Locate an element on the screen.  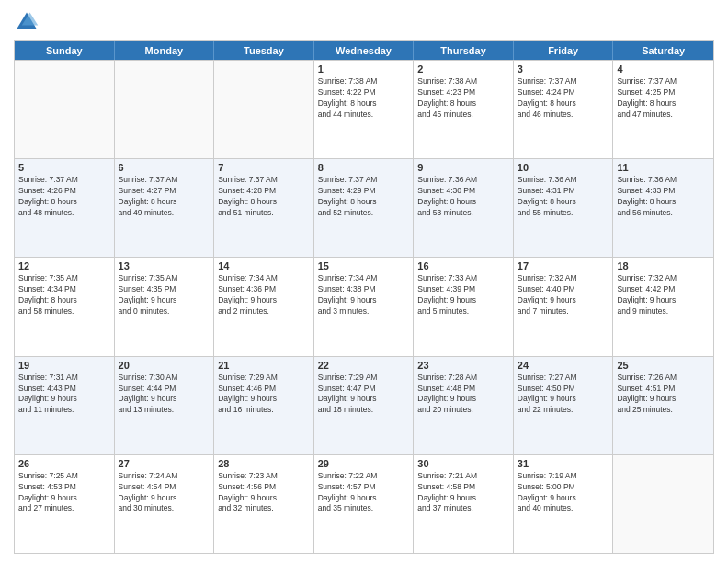
calendar-cell: 23Sunrise: 7:28 AM Sunset: 4:48 PM Dayli… is located at coordinates (463, 406).